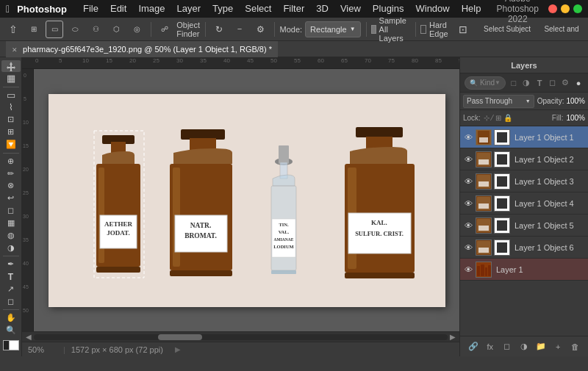  I want to click on menu-type: Type, so click(223, 9).